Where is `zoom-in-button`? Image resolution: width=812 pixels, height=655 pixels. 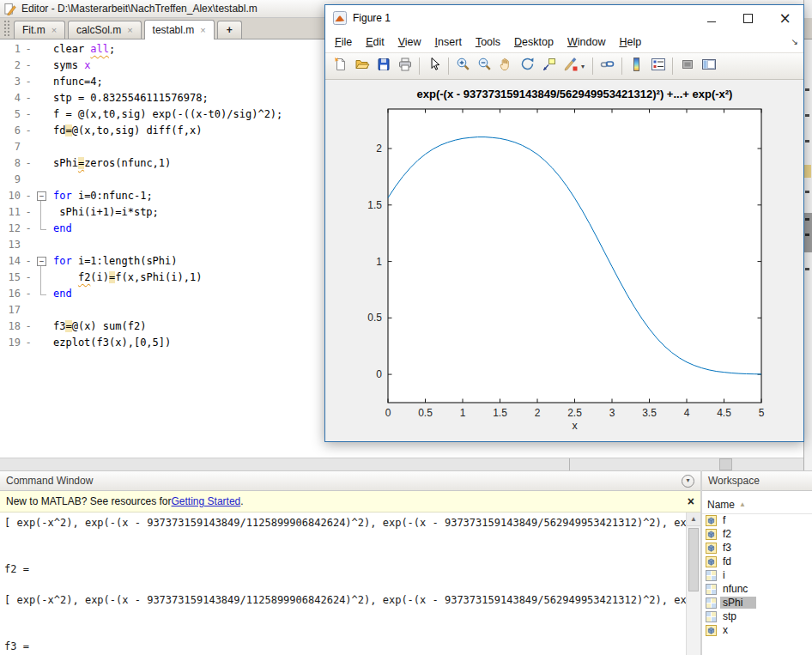 zoom-in-button is located at coordinates (464, 67).